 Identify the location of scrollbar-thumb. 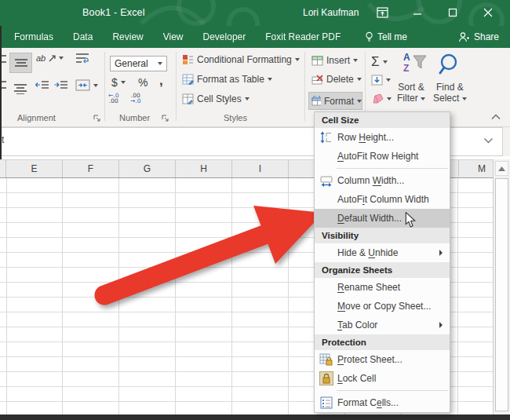
(502, 295).